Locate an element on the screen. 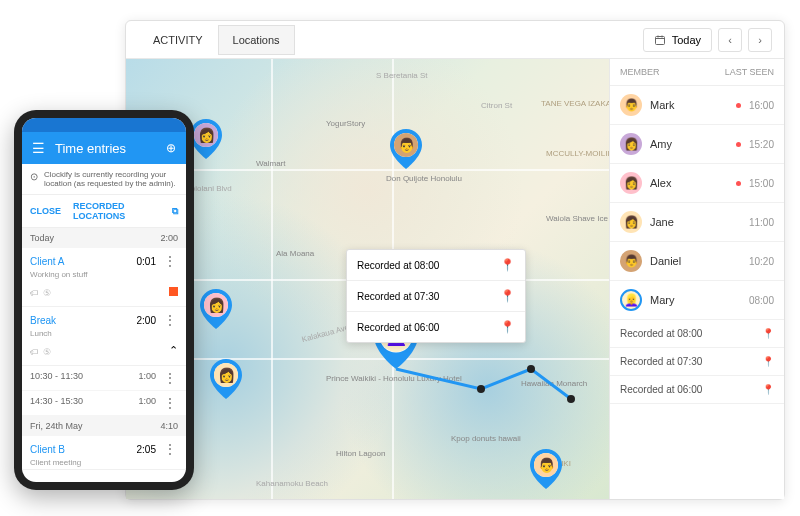  recorded-row: Recorded at 06:00📍 is located at coordinates (697, 390).